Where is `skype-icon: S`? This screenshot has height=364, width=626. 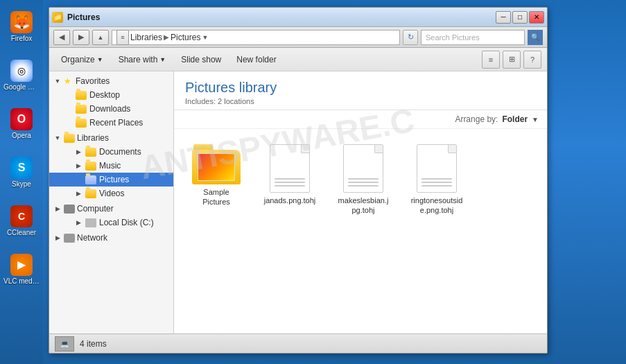 skype-icon: S is located at coordinates (21, 168).